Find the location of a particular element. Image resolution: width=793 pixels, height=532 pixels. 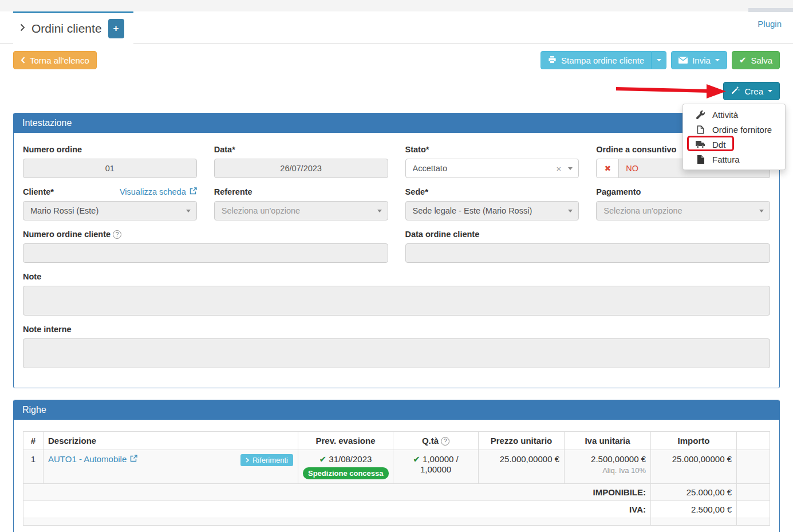

chevron-right-icon is located at coordinates (247, 460).